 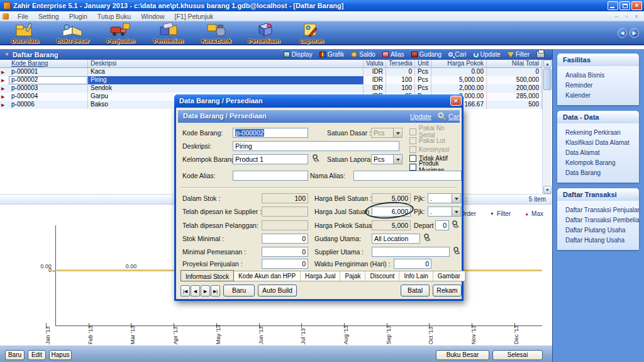 What do you see at coordinates (332, 54) in the screenshot?
I see `grafik-button: Grafik` at bounding box center [332, 54].